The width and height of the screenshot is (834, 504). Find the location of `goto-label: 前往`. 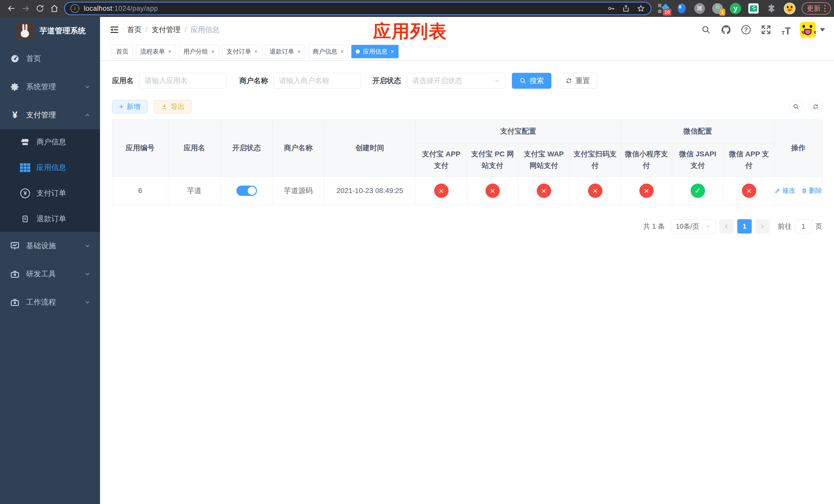

goto-label: 前往 is located at coordinates (785, 227).